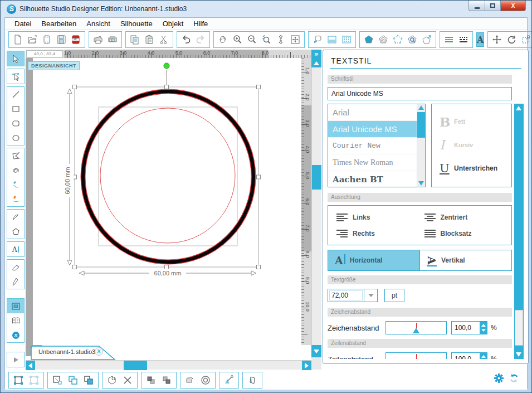 The width and height of the screenshot is (532, 393). I want to click on settings-gear-icon, so click(499, 378).